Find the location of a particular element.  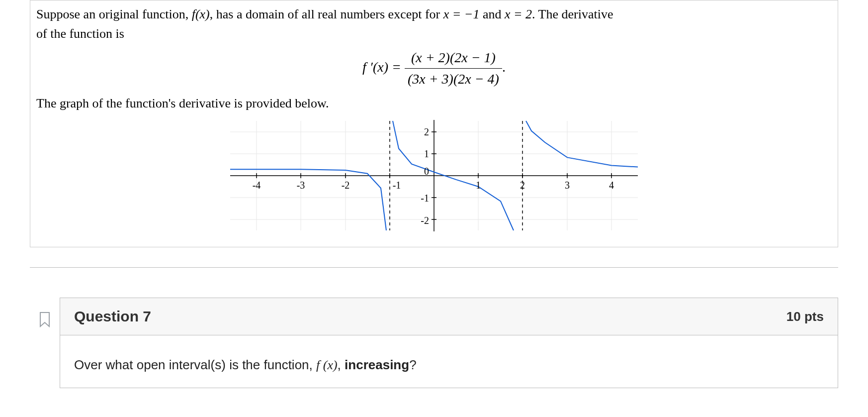

xlabel-1: 1 is located at coordinates (478, 185).